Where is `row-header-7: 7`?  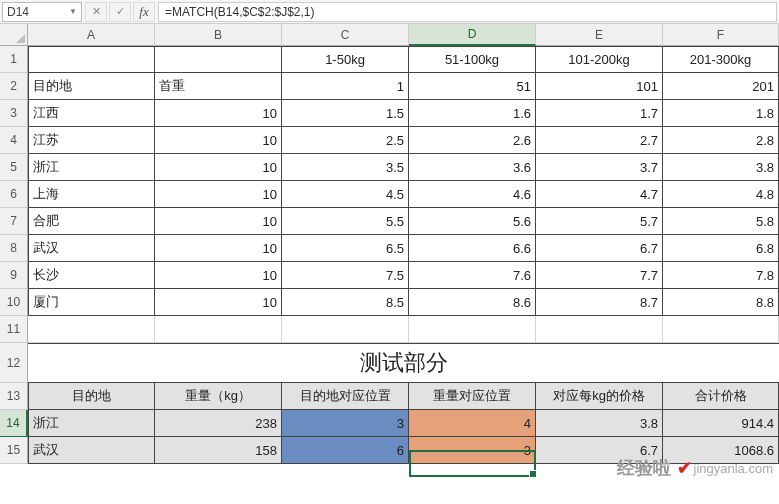 row-header-7: 7 is located at coordinates (14, 222).